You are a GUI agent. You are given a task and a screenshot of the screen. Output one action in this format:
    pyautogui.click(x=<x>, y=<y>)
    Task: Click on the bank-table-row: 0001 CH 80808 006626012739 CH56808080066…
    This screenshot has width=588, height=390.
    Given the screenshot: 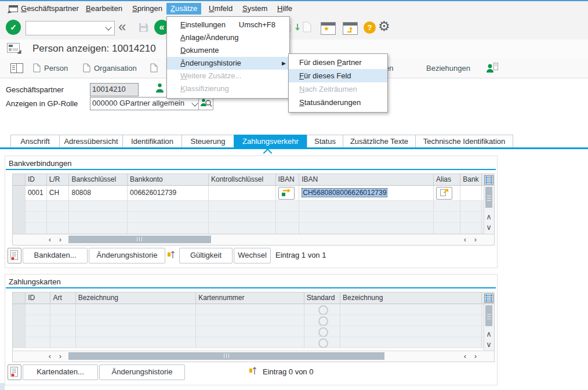 What is the action you would take?
    pyautogui.click(x=253, y=193)
    